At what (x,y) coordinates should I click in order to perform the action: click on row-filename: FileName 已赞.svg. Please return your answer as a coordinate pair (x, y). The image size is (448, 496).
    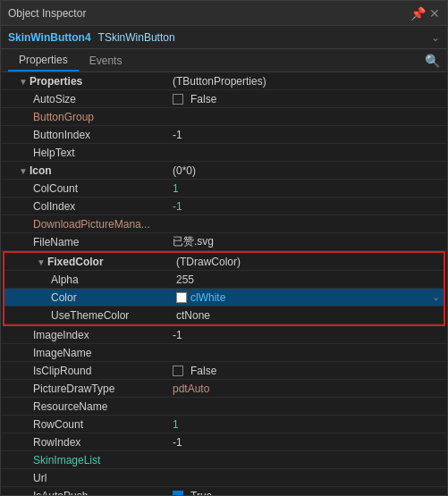
    Looking at the image, I should click on (224, 242).